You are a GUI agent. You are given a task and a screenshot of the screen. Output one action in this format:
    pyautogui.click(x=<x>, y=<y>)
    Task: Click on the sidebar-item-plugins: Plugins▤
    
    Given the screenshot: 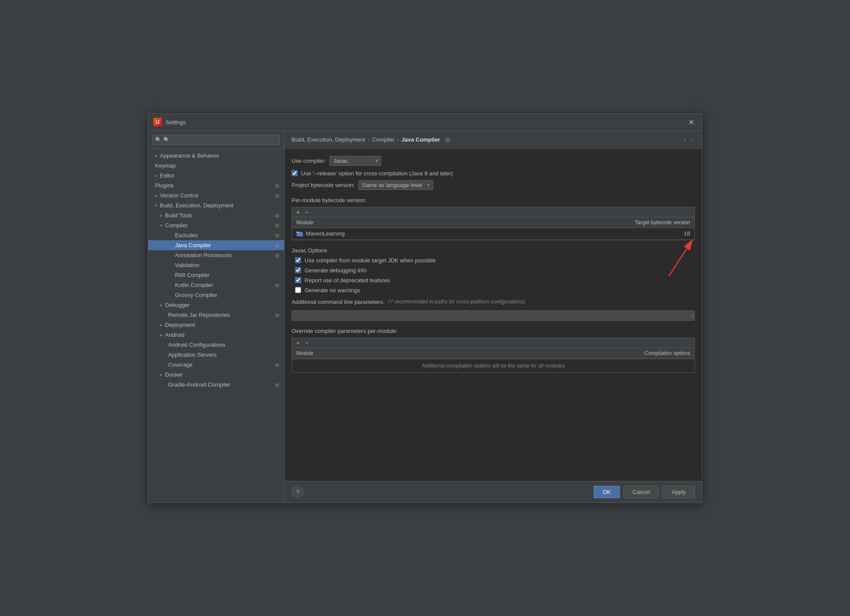 What is the action you would take?
    pyautogui.click(x=216, y=185)
    